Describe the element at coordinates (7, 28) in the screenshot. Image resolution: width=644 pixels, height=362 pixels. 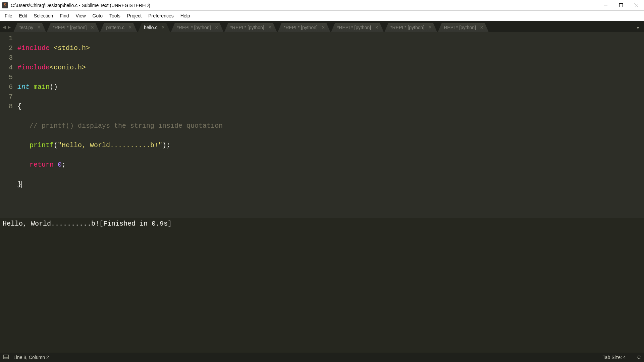
I see `tab-nav: ◀ ▶` at that location.